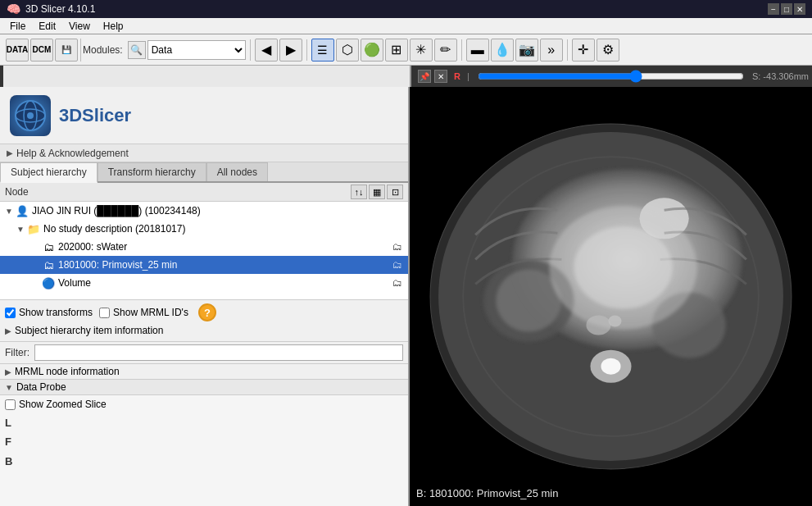  What do you see at coordinates (72, 153) in the screenshot?
I see `help-text: Help & Acknowledgement` at bounding box center [72, 153].